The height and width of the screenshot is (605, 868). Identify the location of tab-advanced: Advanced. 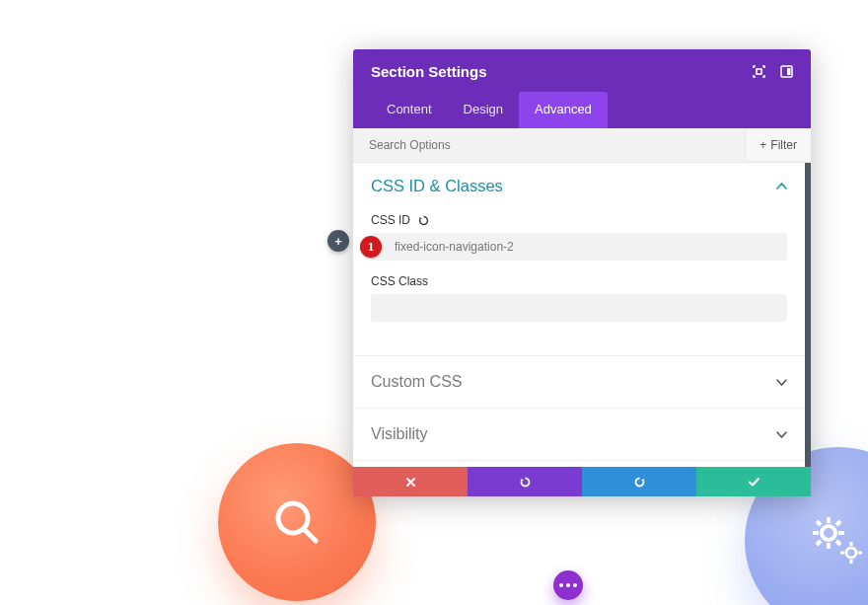
(563, 111).